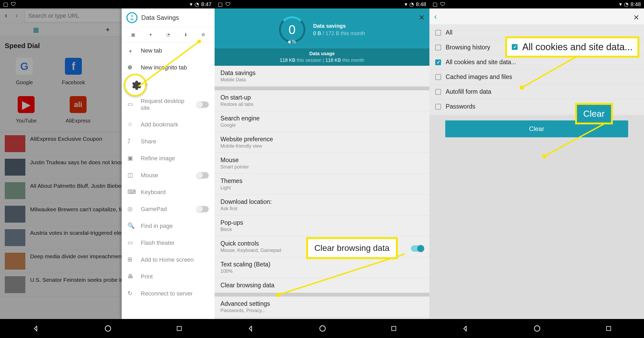 The image size is (644, 338). I want to click on menu-item-icon: 🔍, so click(131, 226).